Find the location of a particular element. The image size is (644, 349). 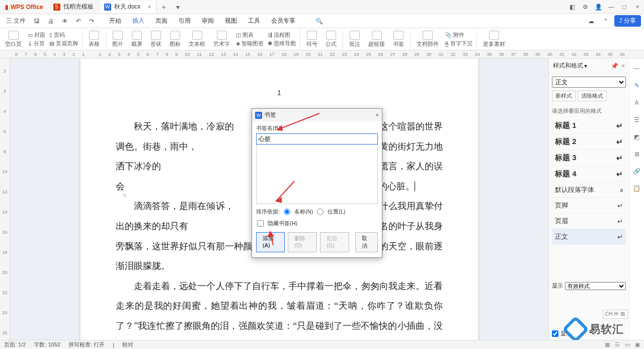

rb-blank-page: 空白页 is located at coordinates (13, 39).